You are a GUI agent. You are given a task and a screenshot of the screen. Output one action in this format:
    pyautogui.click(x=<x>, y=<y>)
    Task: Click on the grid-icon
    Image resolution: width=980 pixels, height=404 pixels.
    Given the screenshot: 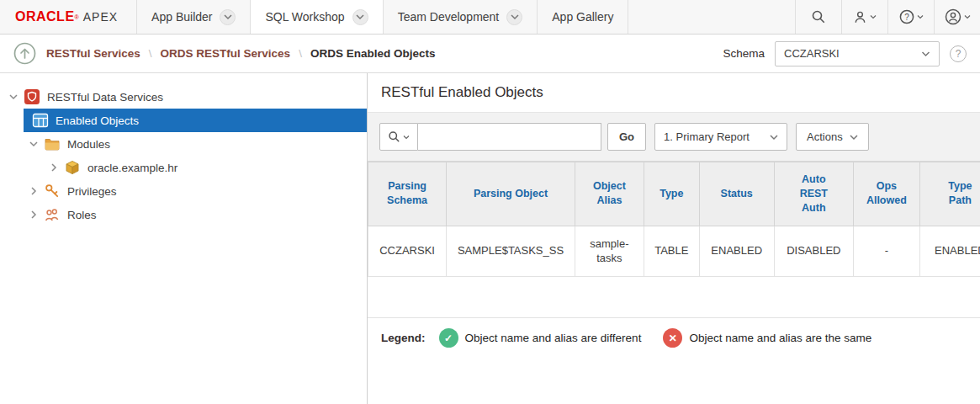 What is the action you would take?
    pyautogui.click(x=40, y=120)
    